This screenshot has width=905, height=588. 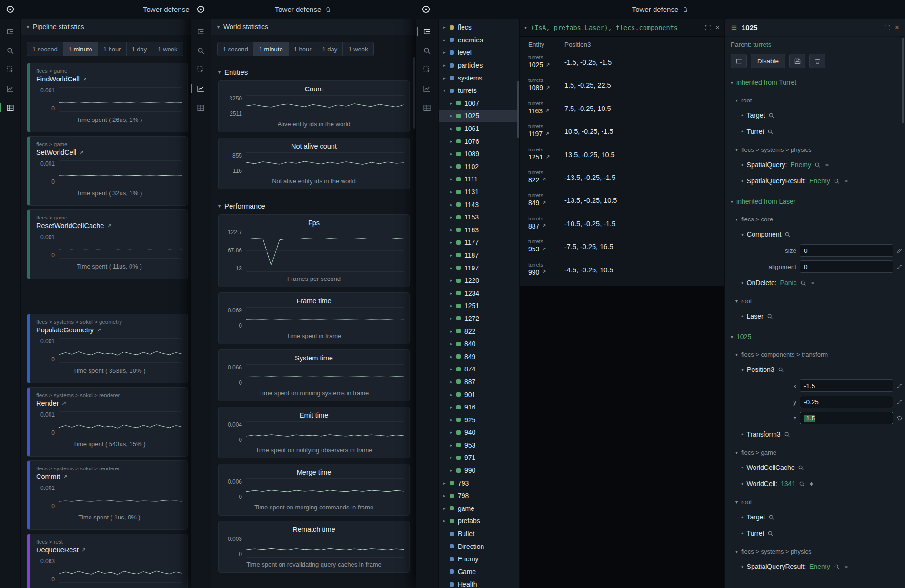 What do you see at coordinates (899, 418) in the screenshot?
I see `revert-icon` at bounding box center [899, 418].